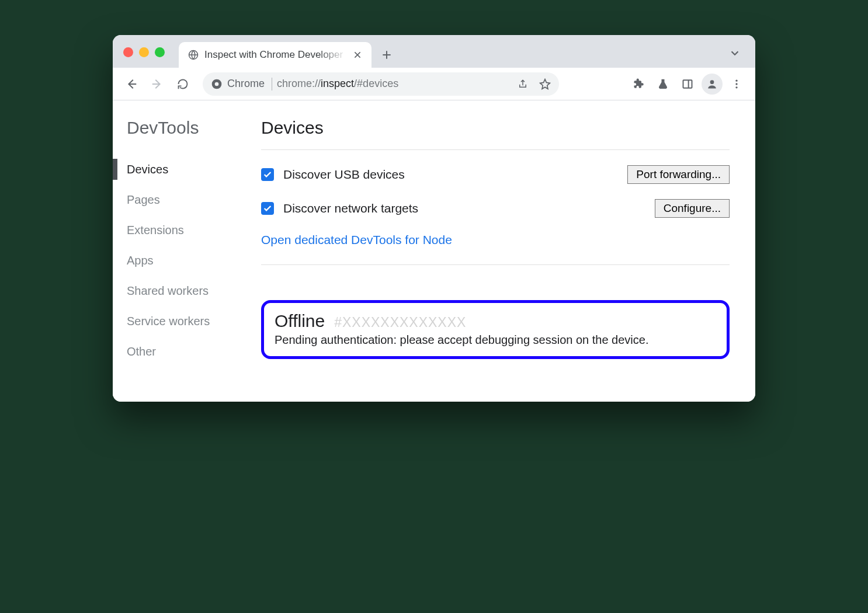 The image size is (868, 613). What do you see at coordinates (387, 55) in the screenshot?
I see `new-tab-button` at bounding box center [387, 55].